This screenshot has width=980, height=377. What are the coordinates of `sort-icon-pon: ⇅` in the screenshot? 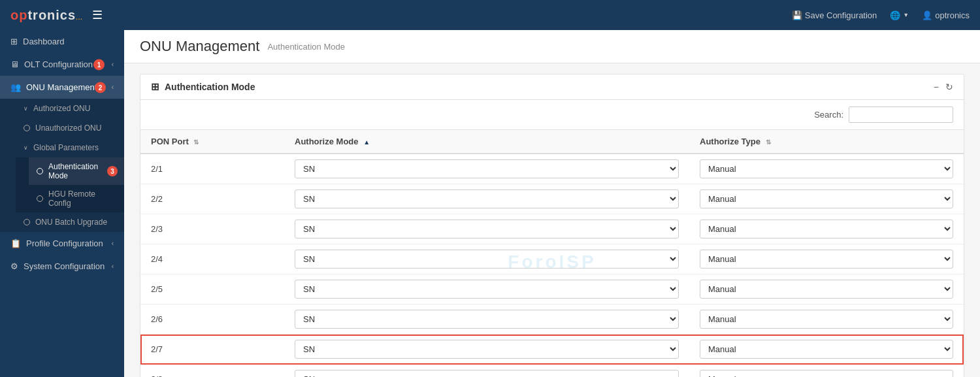 It's located at (196, 142).